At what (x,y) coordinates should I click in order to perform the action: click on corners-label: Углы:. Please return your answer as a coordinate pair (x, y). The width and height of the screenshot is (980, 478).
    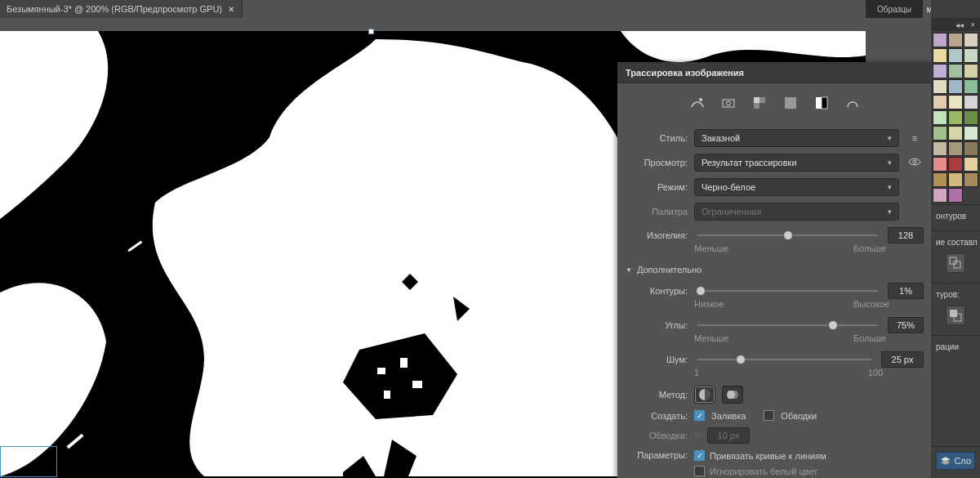
    Looking at the image, I should click on (657, 325).